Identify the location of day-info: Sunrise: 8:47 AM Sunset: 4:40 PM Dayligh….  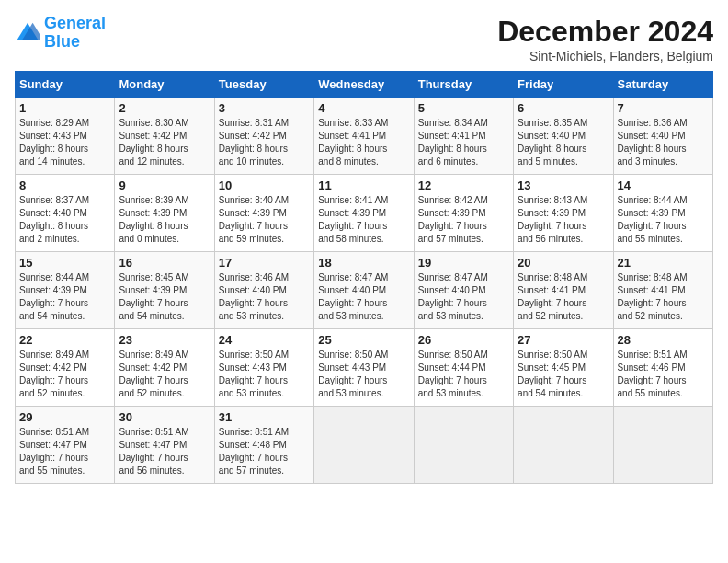
(463, 297).